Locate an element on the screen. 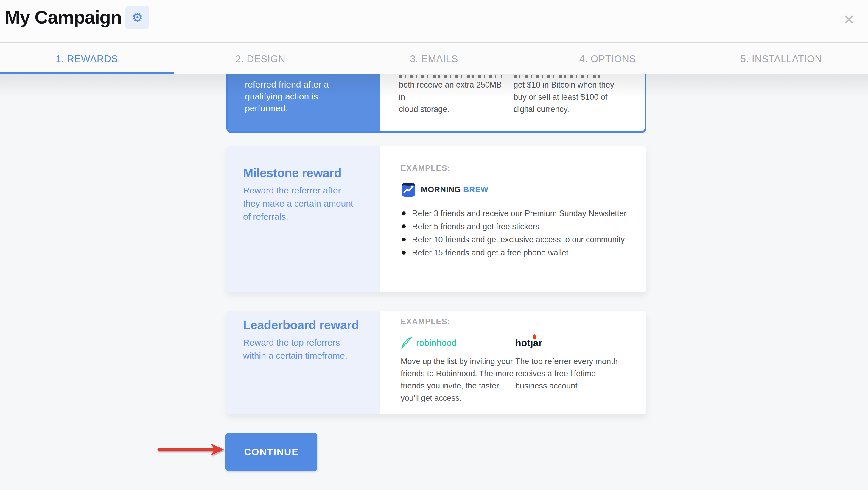  milestone-examples-panel: EXAMPLES: MORNINGBREW Refer 3 friends an… is located at coordinates (514, 219).